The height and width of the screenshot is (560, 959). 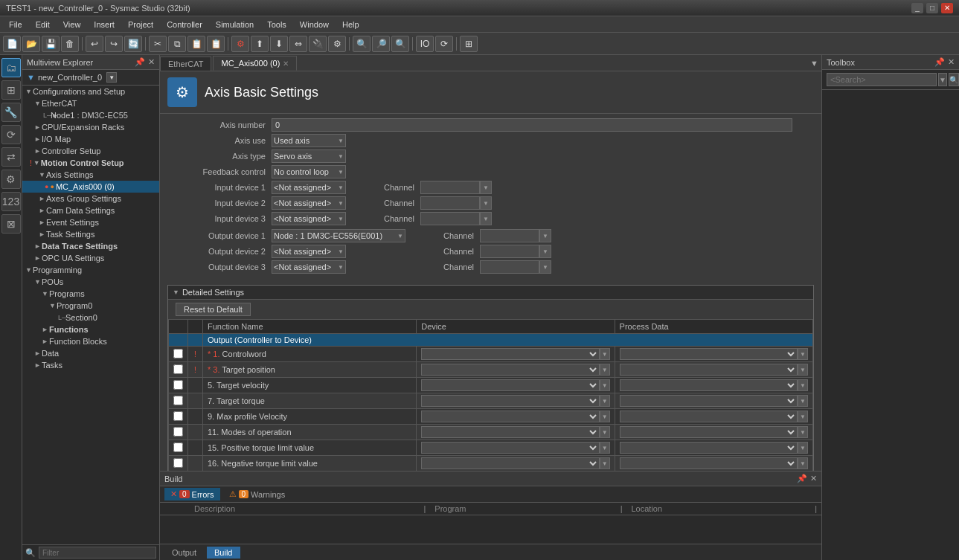 What do you see at coordinates (114, 44) in the screenshot?
I see `redo-button: ↪` at bounding box center [114, 44].